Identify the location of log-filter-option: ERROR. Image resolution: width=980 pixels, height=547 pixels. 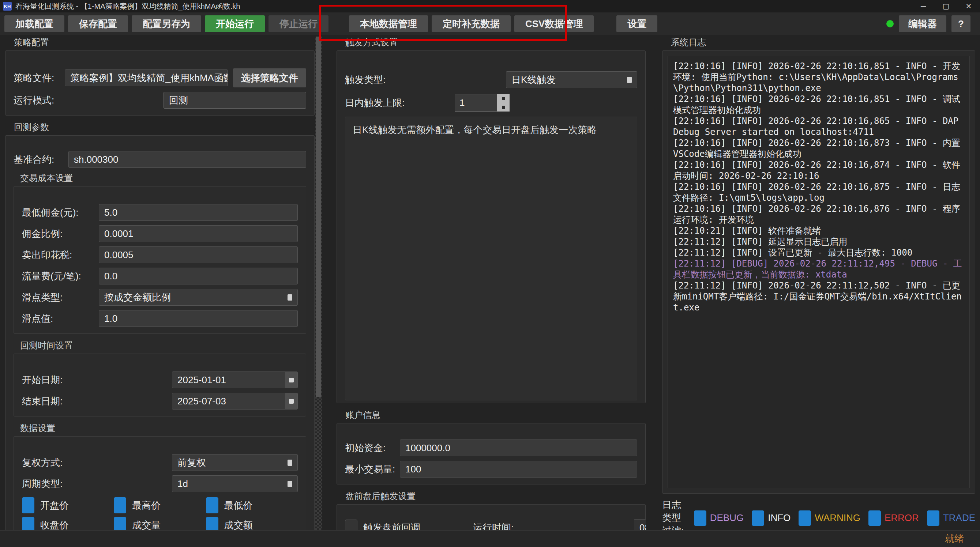
(894, 518).